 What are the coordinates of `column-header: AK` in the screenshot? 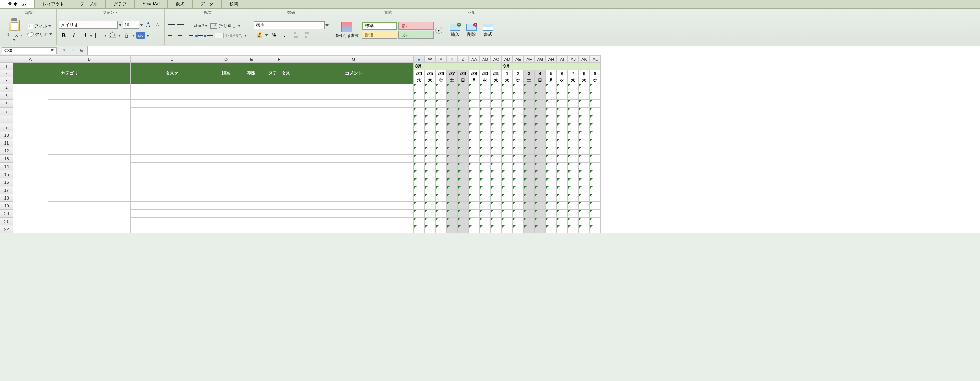 It's located at (584, 59).